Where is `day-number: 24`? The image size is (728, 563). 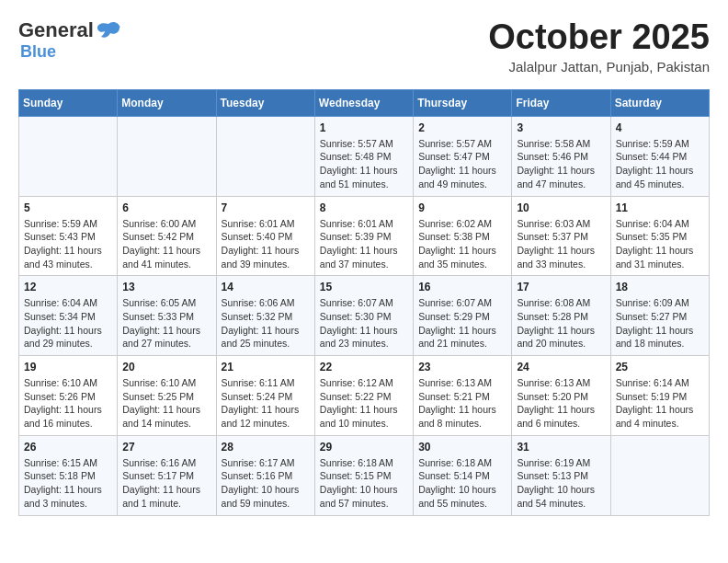 day-number: 24 is located at coordinates (561, 367).